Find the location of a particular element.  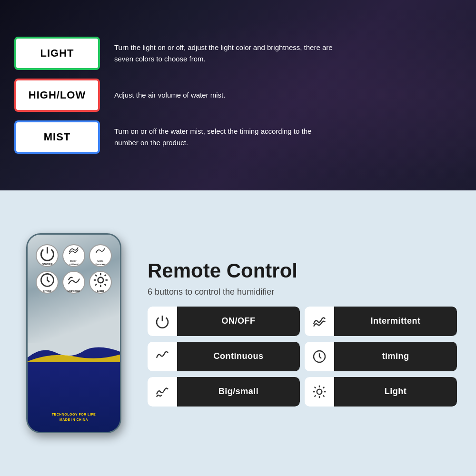

light-button: LIGHT is located at coordinates (57, 53).